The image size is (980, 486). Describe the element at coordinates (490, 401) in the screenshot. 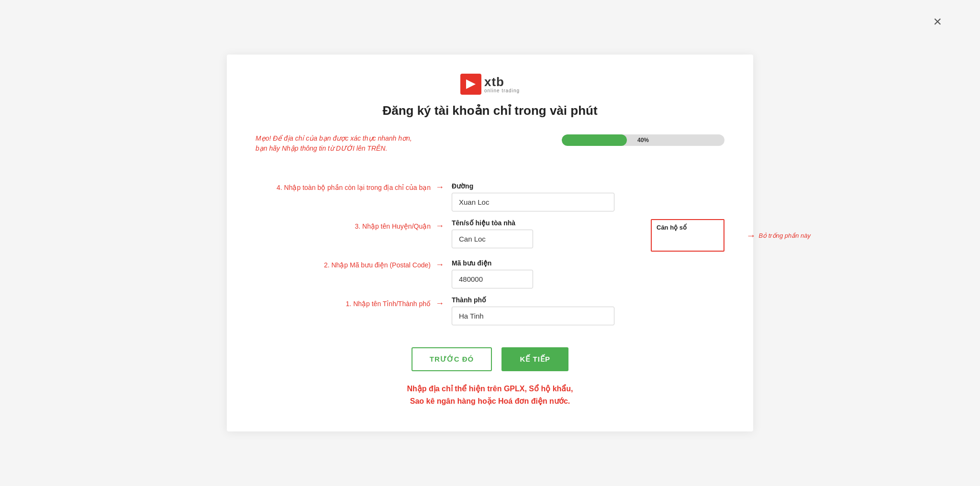

I see `bottom-note-line2: Sao kê ngân hàng hoặc Hoá đơn điện nước.` at that location.